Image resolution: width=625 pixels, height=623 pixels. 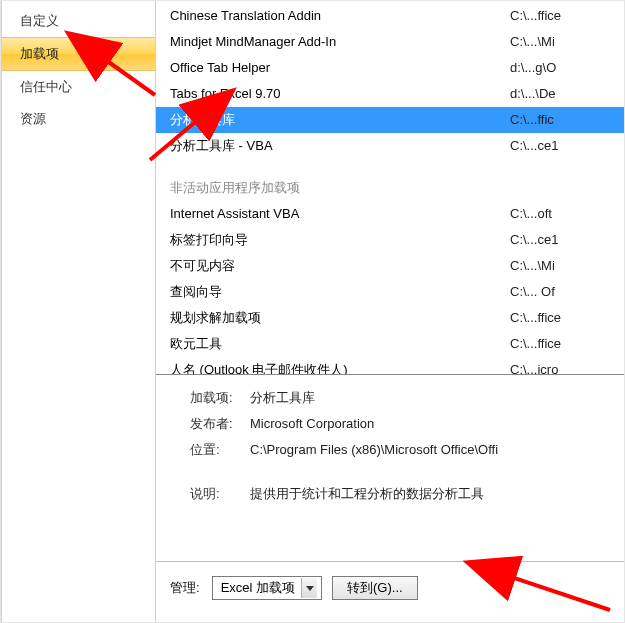 What do you see at coordinates (437, 450) in the screenshot?
I see `details-value-location: C:\Program Files (x86)\Microsoft Office\…` at bounding box center [437, 450].